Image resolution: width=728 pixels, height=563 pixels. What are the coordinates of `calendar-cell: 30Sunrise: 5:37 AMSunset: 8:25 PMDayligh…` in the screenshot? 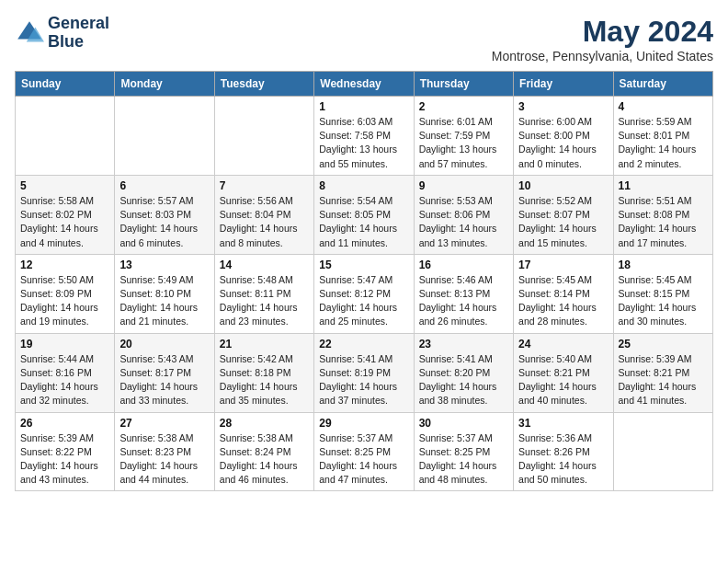 It's located at (463, 452).